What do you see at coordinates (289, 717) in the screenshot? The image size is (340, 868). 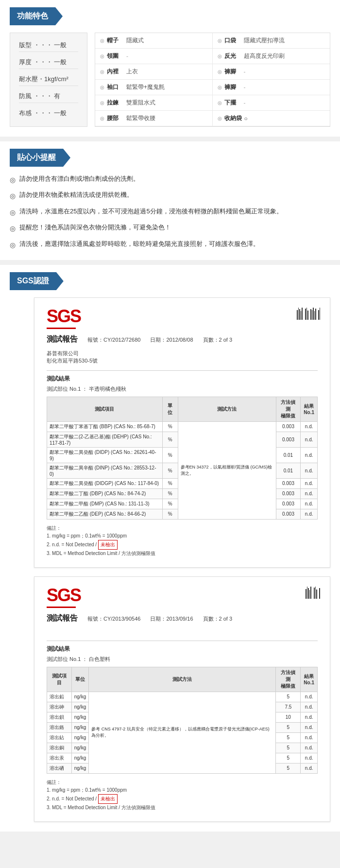 I see `td-limit: 10` at bounding box center [289, 717].